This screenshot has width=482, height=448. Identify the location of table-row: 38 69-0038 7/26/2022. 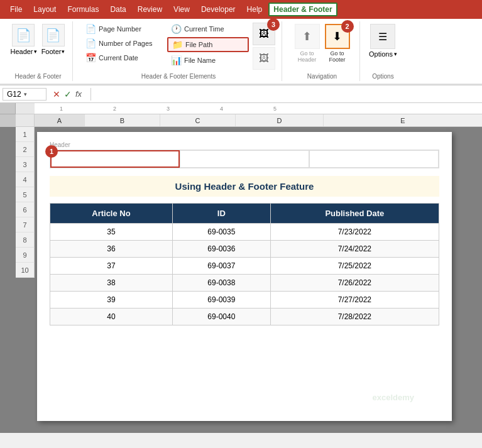
(245, 283).